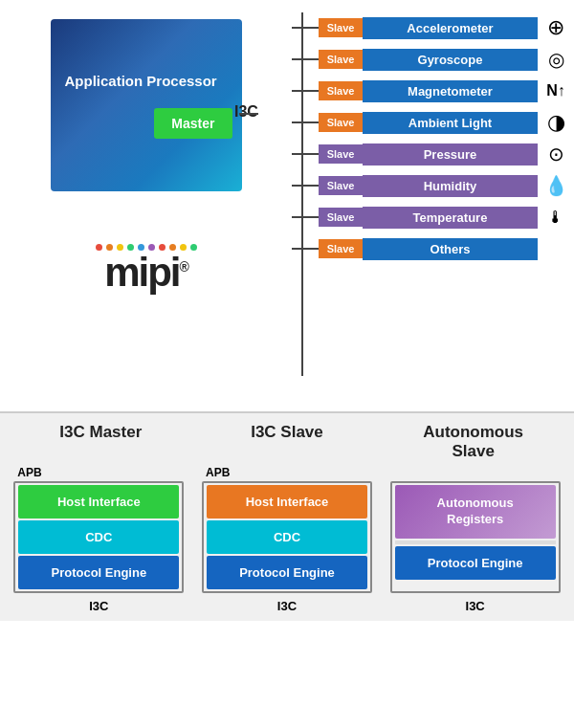 This screenshot has height=728, width=574. Describe the element at coordinates (287, 607) in the screenshot. I see `i3c-bottom-labels: I3C I3C I3C` at that location.